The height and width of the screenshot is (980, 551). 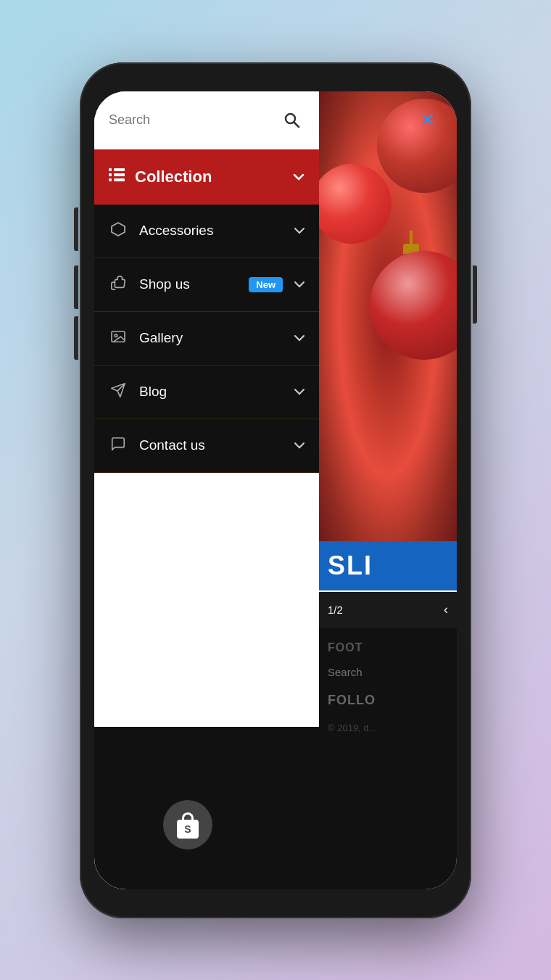 I want to click on shop-us-label: Shop us, so click(x=187, y=284).